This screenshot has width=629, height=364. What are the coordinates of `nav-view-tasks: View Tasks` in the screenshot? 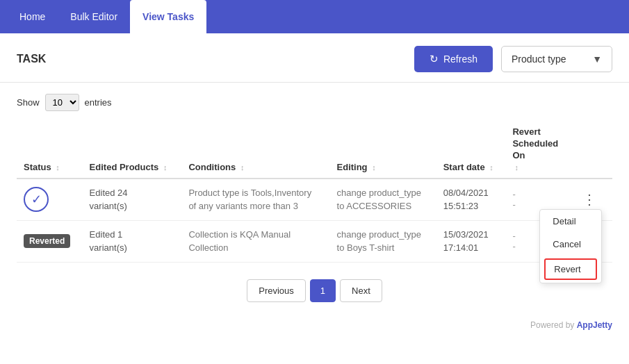 It's located at (168, 17).